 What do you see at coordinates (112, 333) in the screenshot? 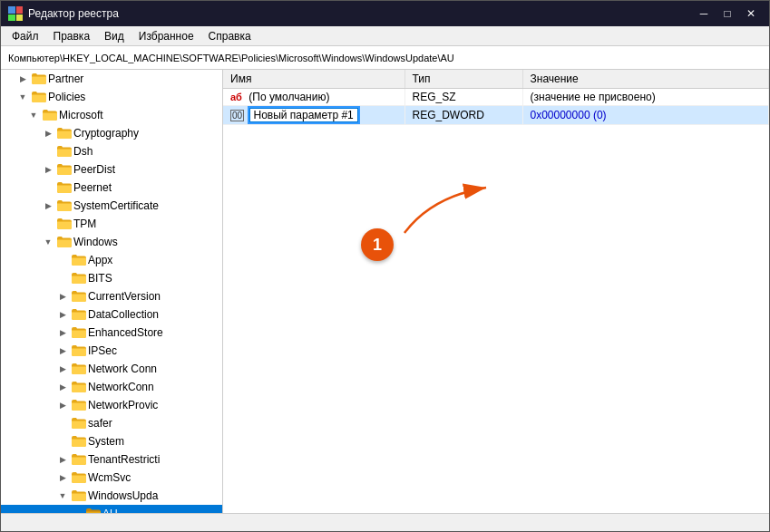
I see `tree-item-enhancedstore: ▶ EnhancedStore` at bounding box center [112, 333].